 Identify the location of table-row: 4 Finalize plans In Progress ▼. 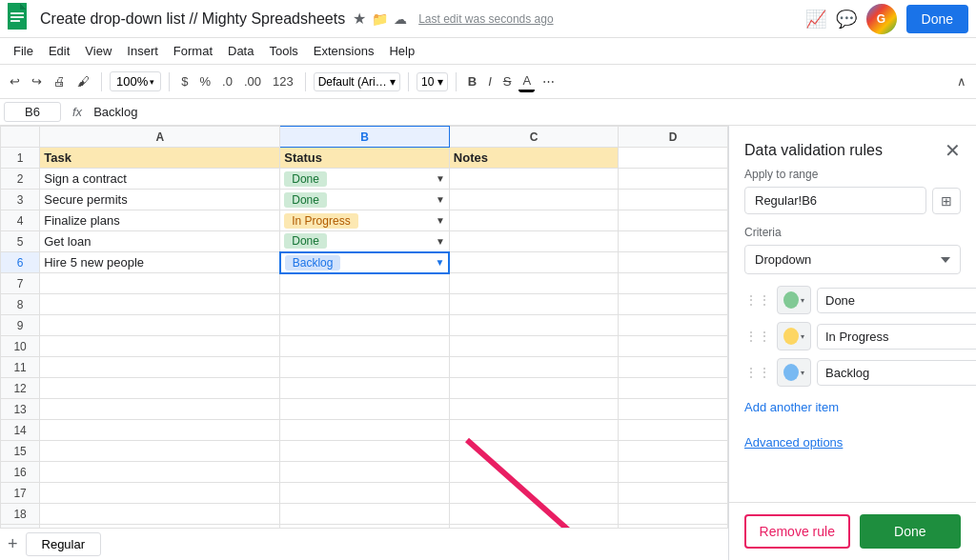
(364, 221).